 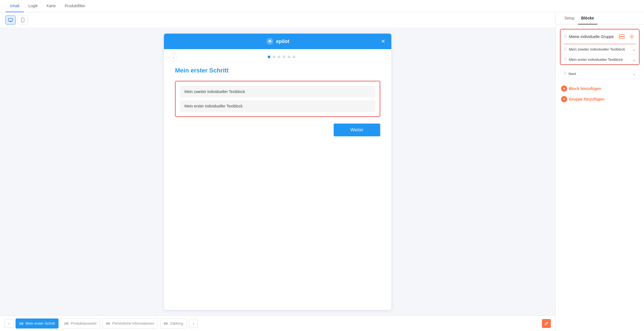 I want to click on group-layout-button, so click(x=622, y=37).